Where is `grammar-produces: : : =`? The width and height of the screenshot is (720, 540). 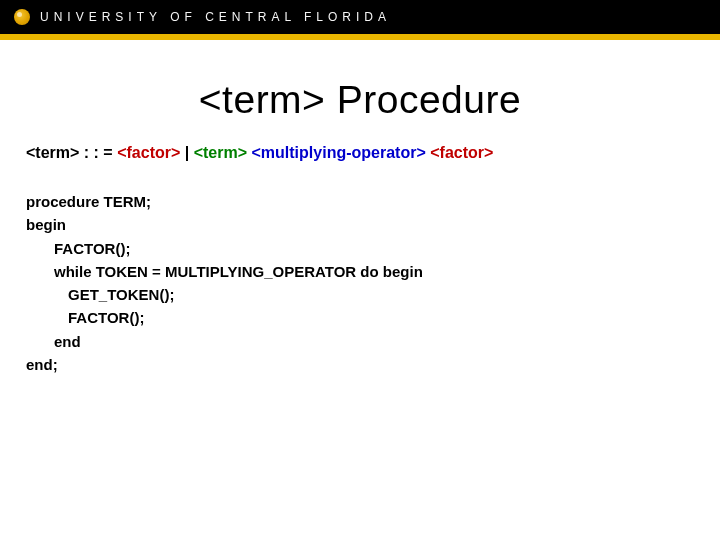
grammar-produces: : : = is located at coordinates (98, 152).